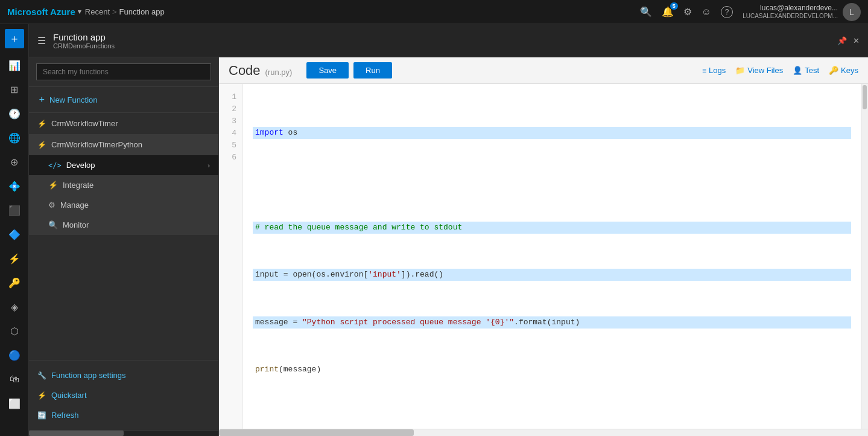  Describe the element at coordinates (688, 12) in the screenshot. I see `settings-icon: ⚙` at that location.